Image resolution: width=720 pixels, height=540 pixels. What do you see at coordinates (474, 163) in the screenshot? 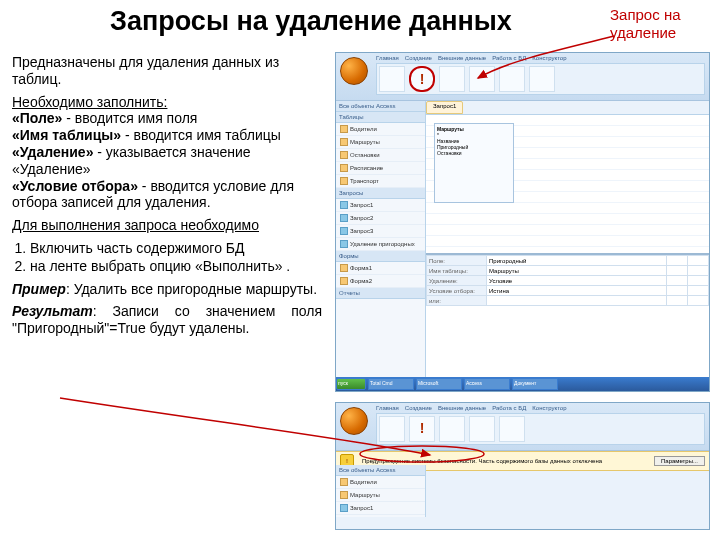
I see `field-list-box: Маршруты * Название Пригородный Остановк…` at bounding box center [474, 163].